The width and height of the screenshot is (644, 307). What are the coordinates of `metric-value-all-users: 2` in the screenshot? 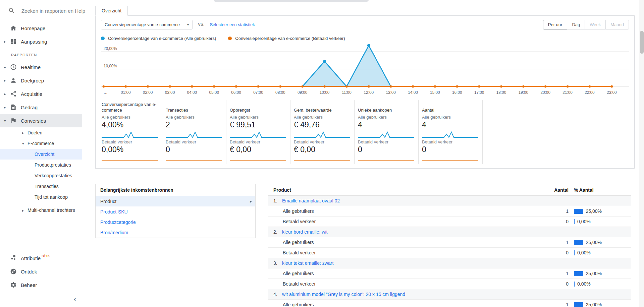 It's located at (194, 125).